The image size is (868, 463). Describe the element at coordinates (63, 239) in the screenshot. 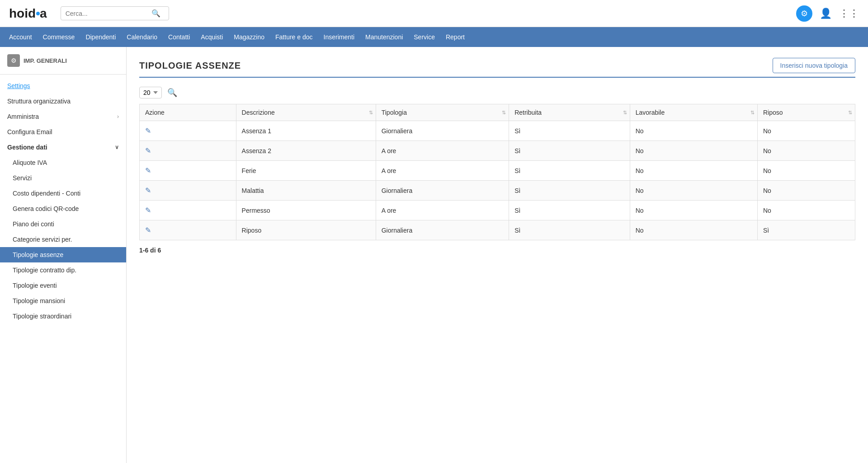

I see `sidebar-item-categorie-servizi-per.: Categorie servizi per.` at that location.